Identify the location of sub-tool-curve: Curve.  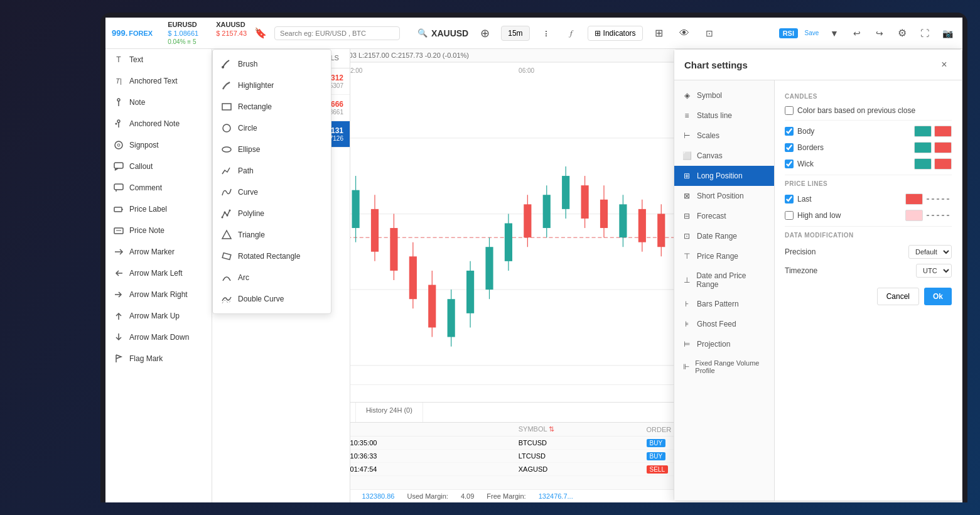
(272, 192).